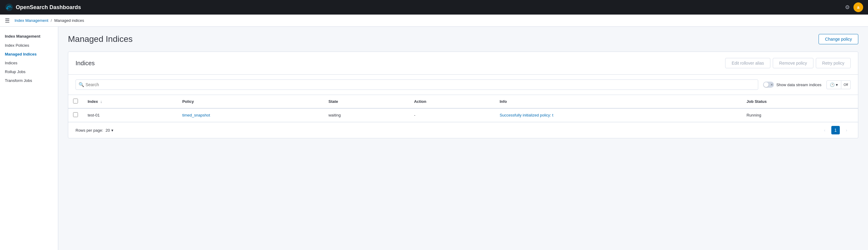  Describe the element at coordinates (49, 7) in the screenshot. I see `logo-text: OpenSearch Dashboards` at that location.